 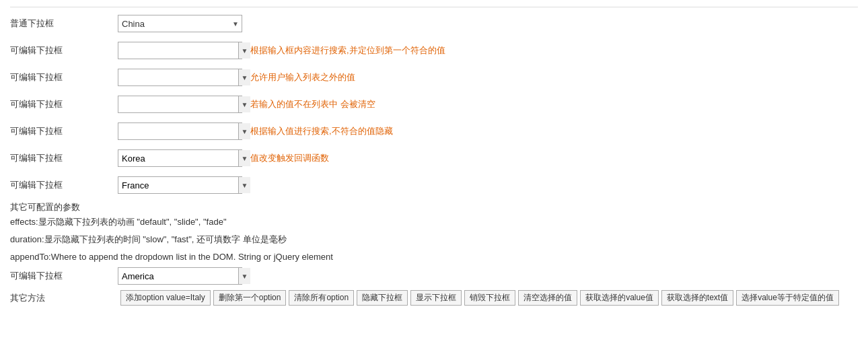 What do you see at coordinates (434, 77) in the screenshot?
I see `editable-row-2: 可编辑下拉框 ▼ 允许用户输入列表之外的值` at bounding box center [434, 77].